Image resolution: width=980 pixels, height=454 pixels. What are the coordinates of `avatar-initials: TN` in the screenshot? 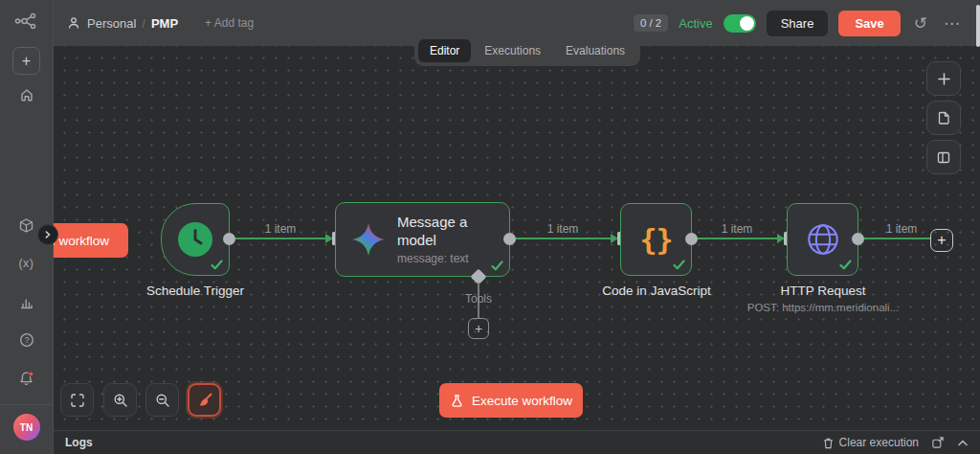 It's located at (27, 427).